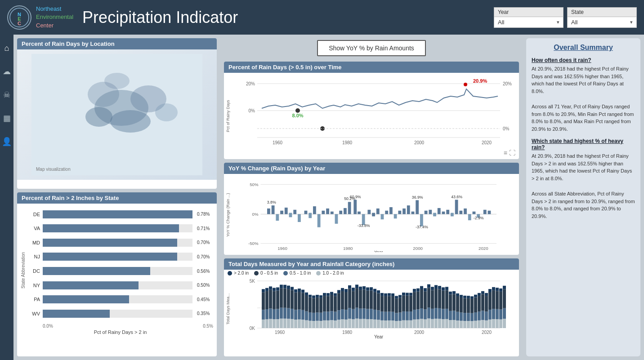 Image resolution: width=644 pixels, height=360 pixels. I want to click on bar-background, so click(118, 314).